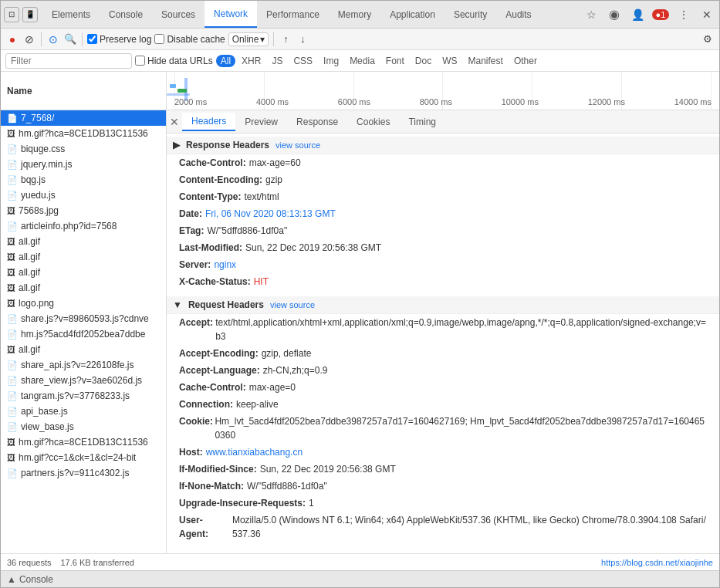  I want to click on header-name: User-Agent:, so click(204, 527).